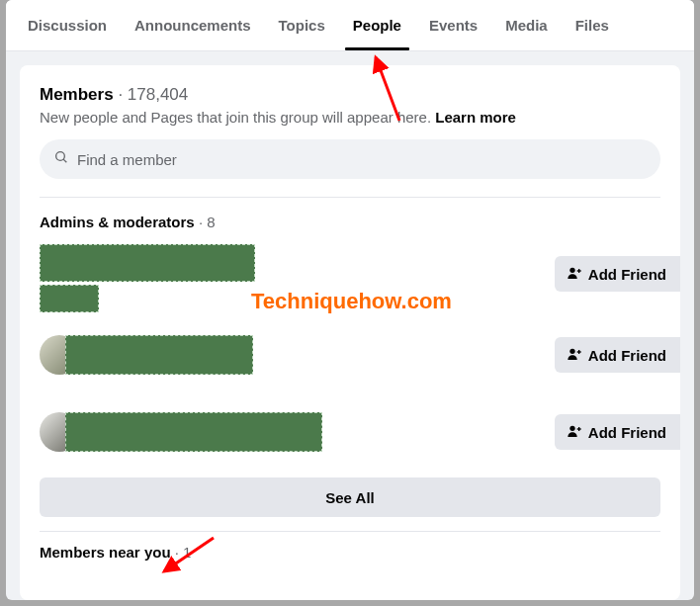  I want to click on near-you-heading: Members near you · 1, so click(350, 552).